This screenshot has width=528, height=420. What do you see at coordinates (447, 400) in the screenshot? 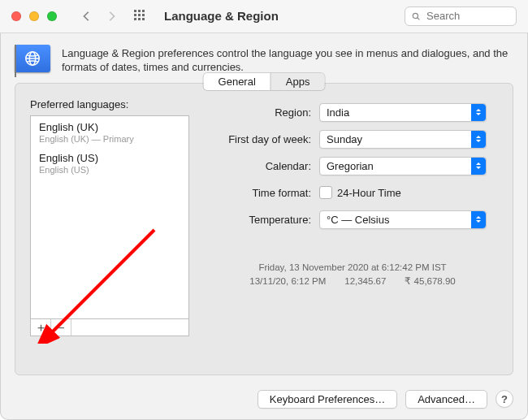
I see `advanced-button: Advanced…` at bounding box center [447, 400].